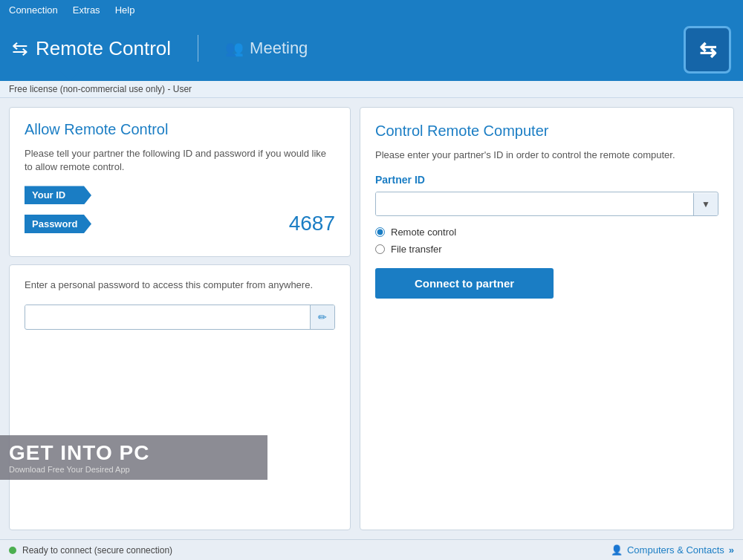 This screenshot has width=743, height=560. I want to click on tab-arrow-container, so click(372, 76).